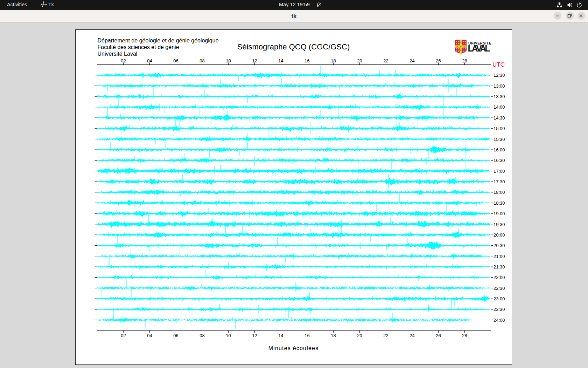 This screenshot has height=368, width=588. I want to click on svg-text: 16:30, so click(499, 161).